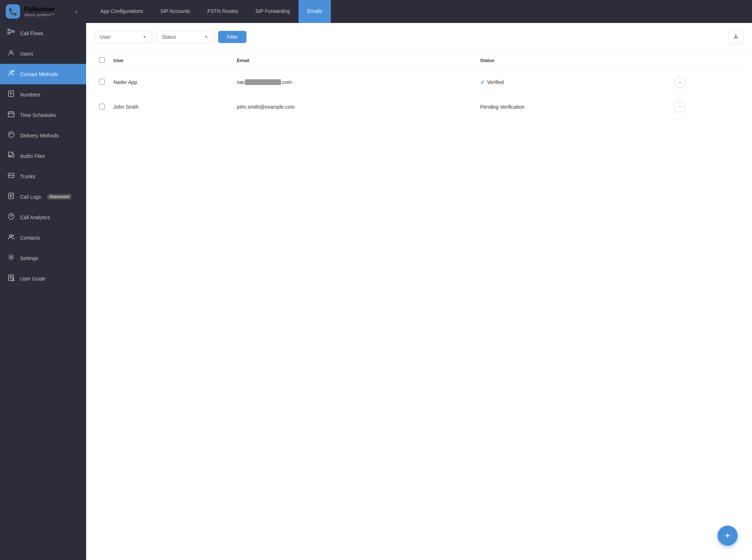 Image resolution: width=752 pixels, height=560 pixels. What do you see at coordinates (11, 74) in the screenshot?
I see `contact-methods-icon` at bounding box center [11, 74].